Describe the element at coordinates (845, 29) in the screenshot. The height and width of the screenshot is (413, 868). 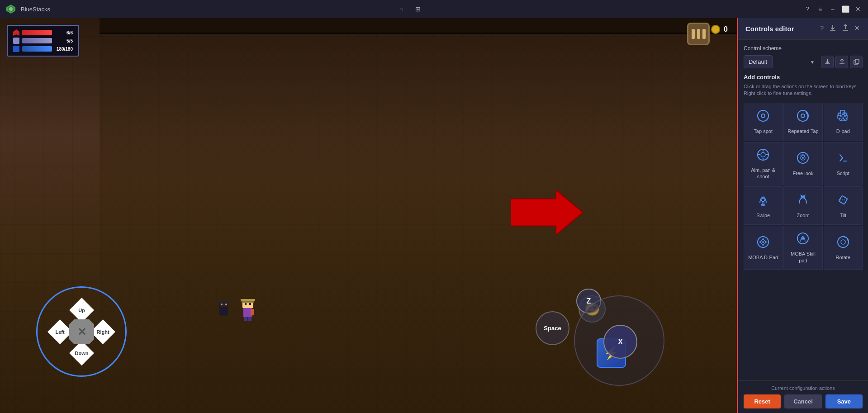
I see `panel-export-button` at that location.